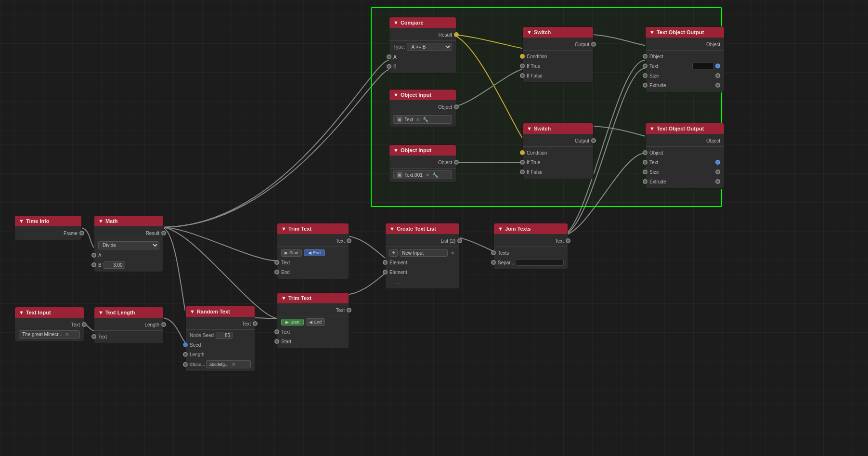 This screenshot has height=456, width=868. I want to click on trim-text-1-output-socket, so click(349, 241).